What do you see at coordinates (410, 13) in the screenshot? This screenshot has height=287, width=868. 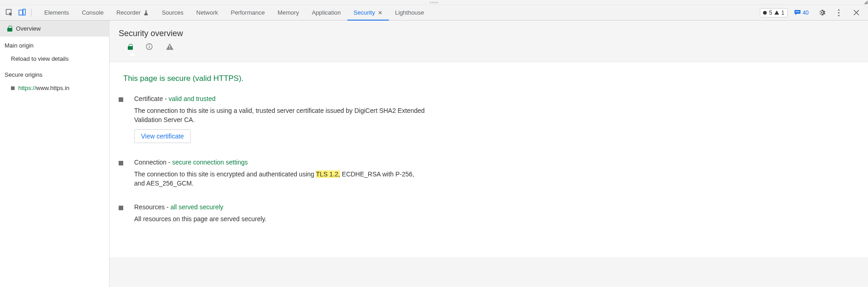 I see `tab-label: Lighthouse` at bounding box center [410, 13].